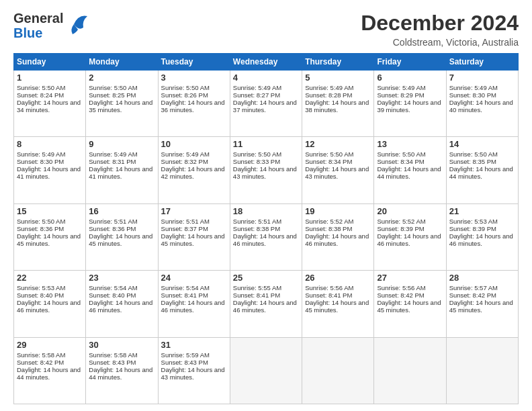  Describe the element at coordinates (122, 304) in the screenshot. I see `calendar-cell: 23Sunrise: 5:54 AMSunset: 8:40 PMDayligh…` at that location.